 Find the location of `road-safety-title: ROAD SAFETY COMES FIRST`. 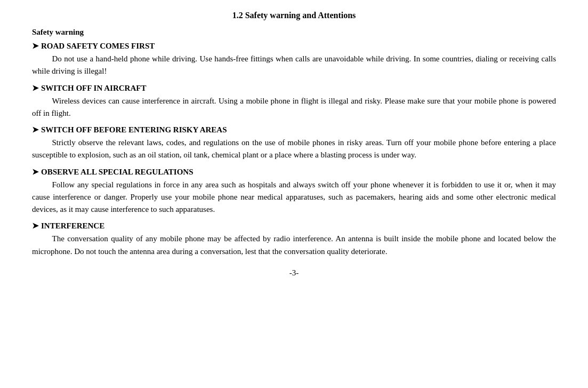

road-safety-title: ROAD SAFETY COMES FIRST is located at coordinates (98, 46).